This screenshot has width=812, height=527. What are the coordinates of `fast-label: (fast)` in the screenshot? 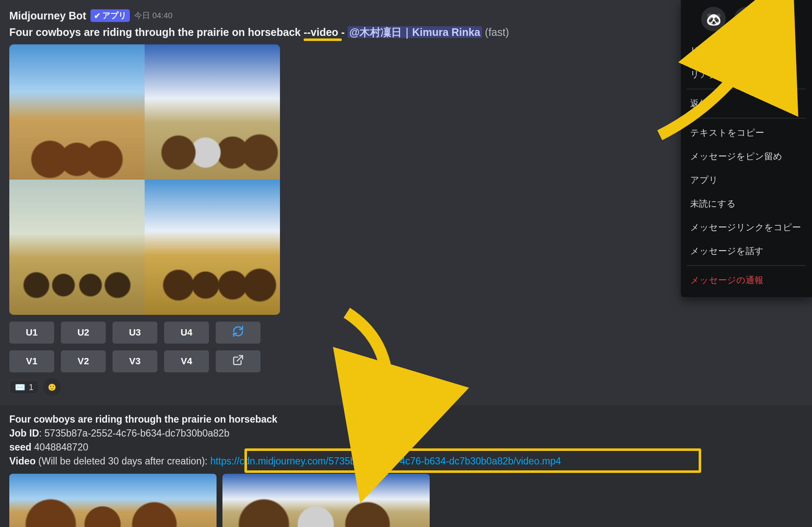 It's located at (496, 32).